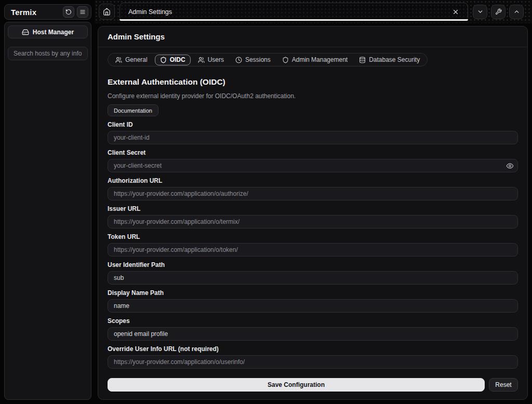 The width and height of the screenshot is (532, 404). What do you see at coordinates (76, 12) in the screenshot?
I see `sidebar-header-actions` at bounding box center [76, 12].